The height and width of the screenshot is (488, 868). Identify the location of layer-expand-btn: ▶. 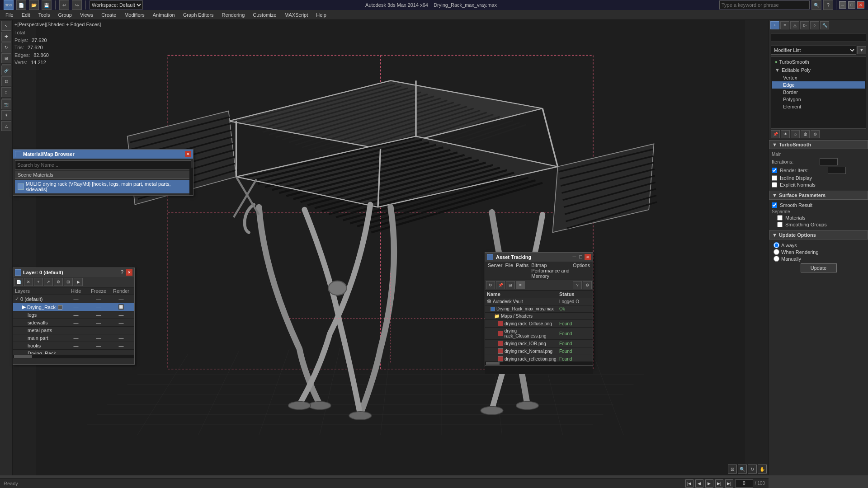
(78, 282).